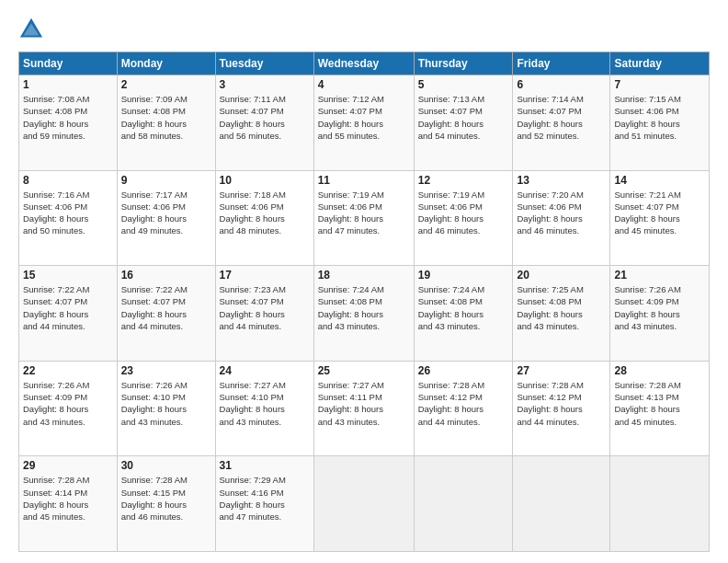  Describe the element at coordinates (166, 499) in the screenshot. I see `day-info: Sunrise: 7:28 AM Sunset: 4:15 PM Dayligh…` at that location.